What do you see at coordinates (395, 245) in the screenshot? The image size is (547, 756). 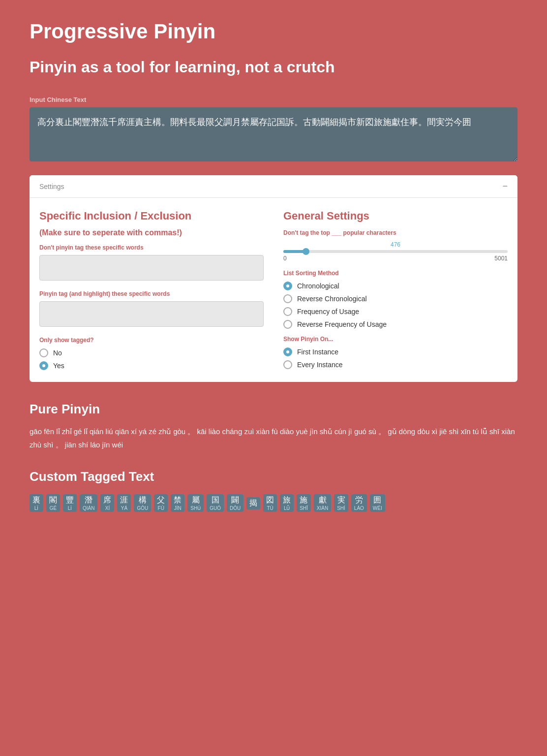 I see `slider-value: 476` at bounding box center [395, 245].